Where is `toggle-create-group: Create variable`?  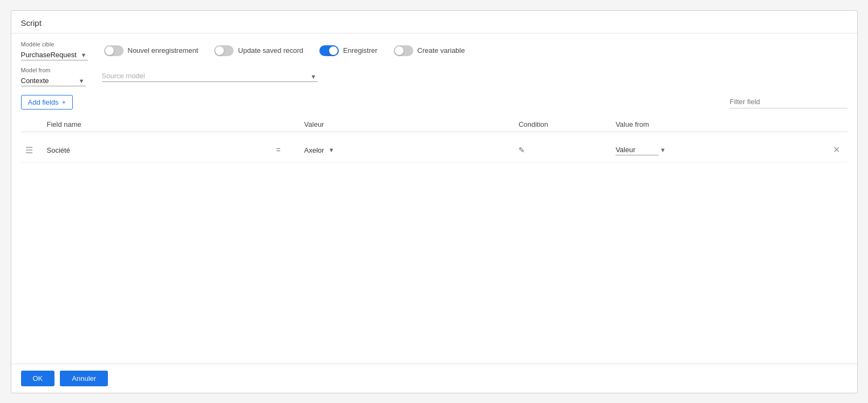 toggle-create-group: Create variable is located at coordinates (429, 51).